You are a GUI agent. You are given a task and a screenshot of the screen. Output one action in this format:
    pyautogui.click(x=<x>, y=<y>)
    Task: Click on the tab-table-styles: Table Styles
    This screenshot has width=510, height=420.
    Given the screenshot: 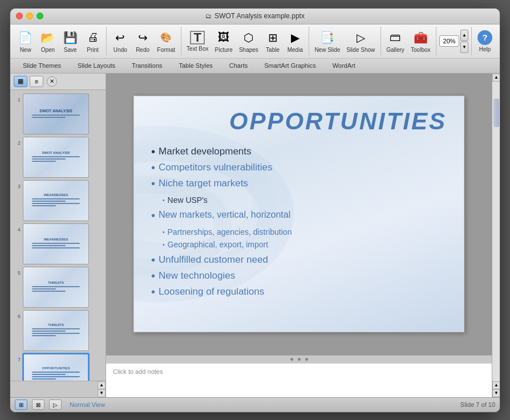 What is the action you would take?
    pyautogui.click(x=196, y=66)
    